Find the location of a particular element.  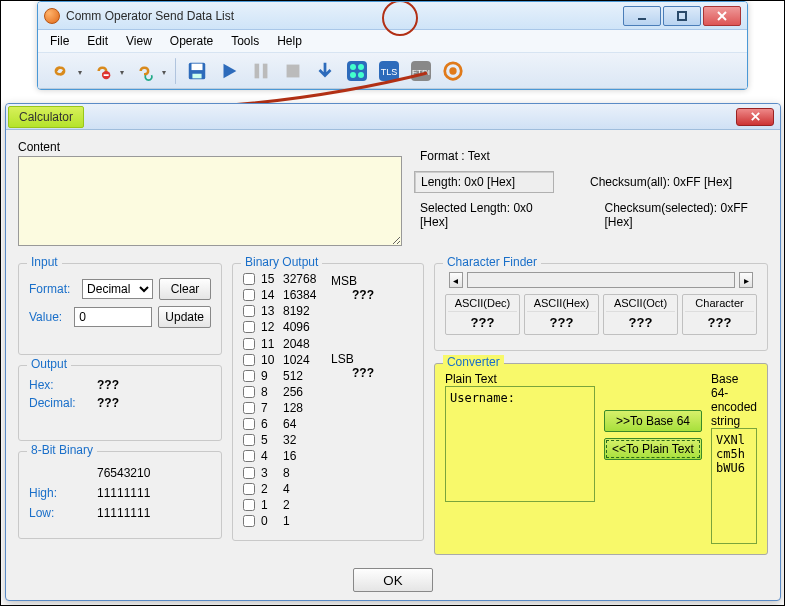

to-base64-button: >>To Base 64 is located at coordinates (653, 421).